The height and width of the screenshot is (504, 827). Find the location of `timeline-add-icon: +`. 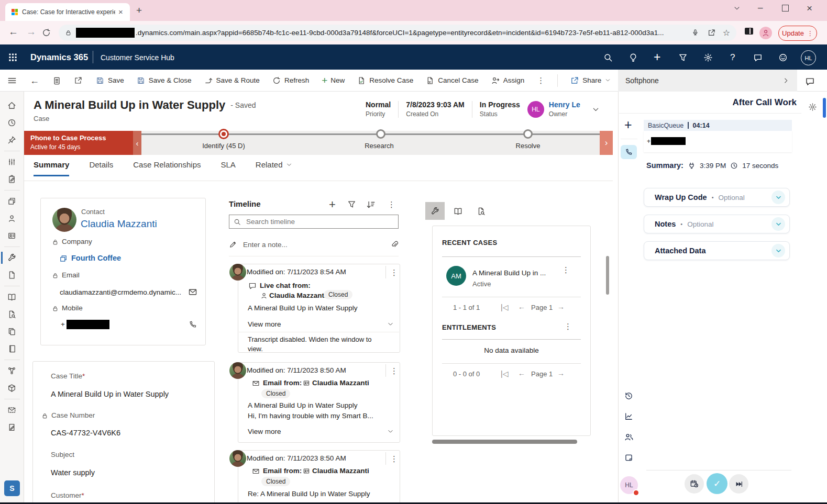

timeline-add-icon: + is located at coordinates (332, 205).